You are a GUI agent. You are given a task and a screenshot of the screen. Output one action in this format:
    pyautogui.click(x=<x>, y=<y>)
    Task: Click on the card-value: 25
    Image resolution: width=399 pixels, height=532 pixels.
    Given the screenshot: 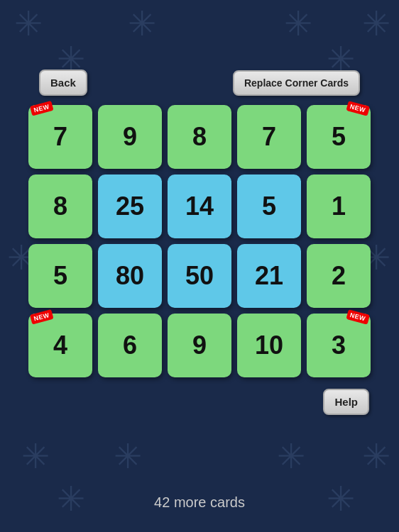 What is the action you would take?
    pyautogui.click(x=130, y=206)
    